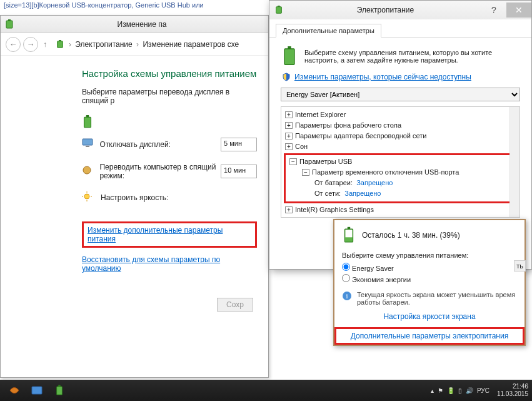 The image size is (532, 401). I want to click on tray-clock: 21:46 11.03.2015, so click(513, 390).